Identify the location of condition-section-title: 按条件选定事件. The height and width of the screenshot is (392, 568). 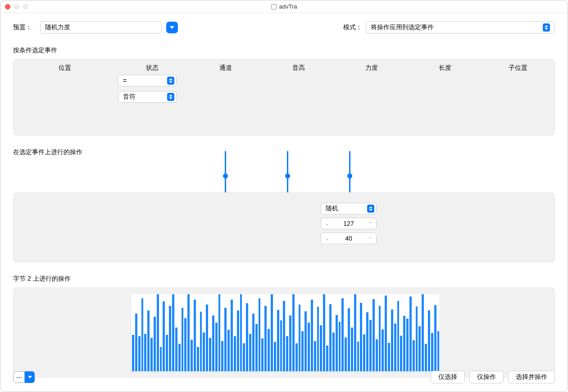
(284, 50).